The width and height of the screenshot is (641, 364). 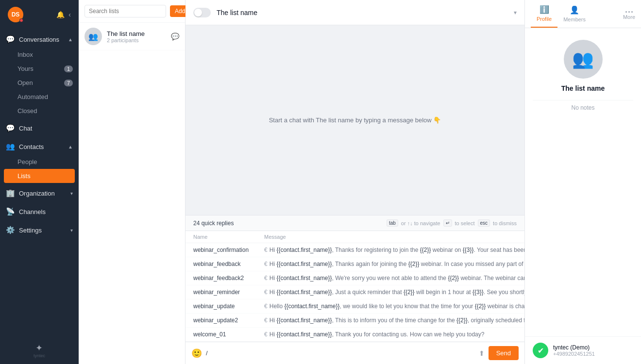 What do you see at coordinates (70, 147) in the screenshot?
I see `contacts-chevron: ▲` at bounding box center [70, 147].